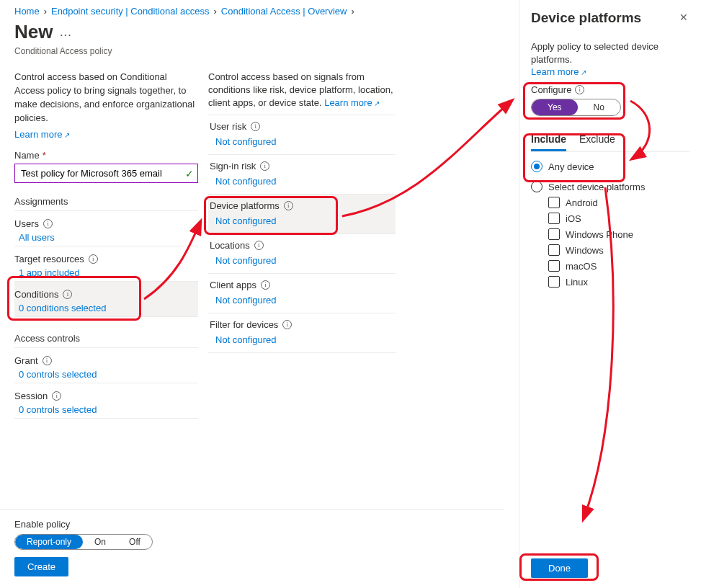  I want to click on breadcrumb-conditional-access: Conditional Access | Overview, so click(284, 12).